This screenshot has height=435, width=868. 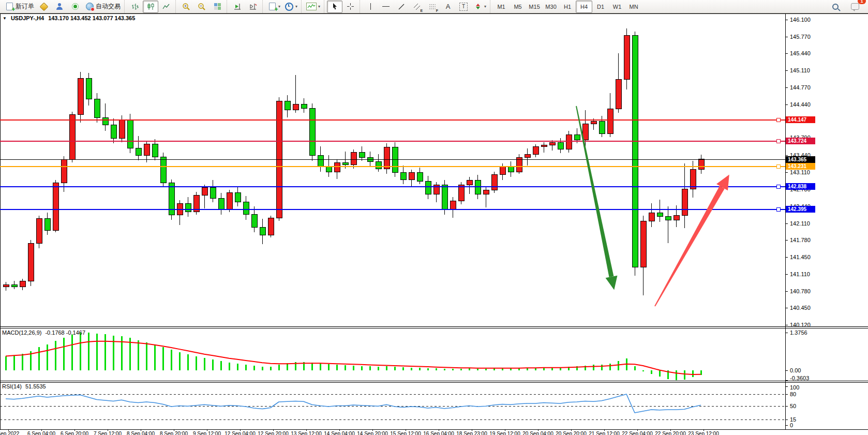 I want to click on svg-text: 140.780, so click(x=800, y=291).